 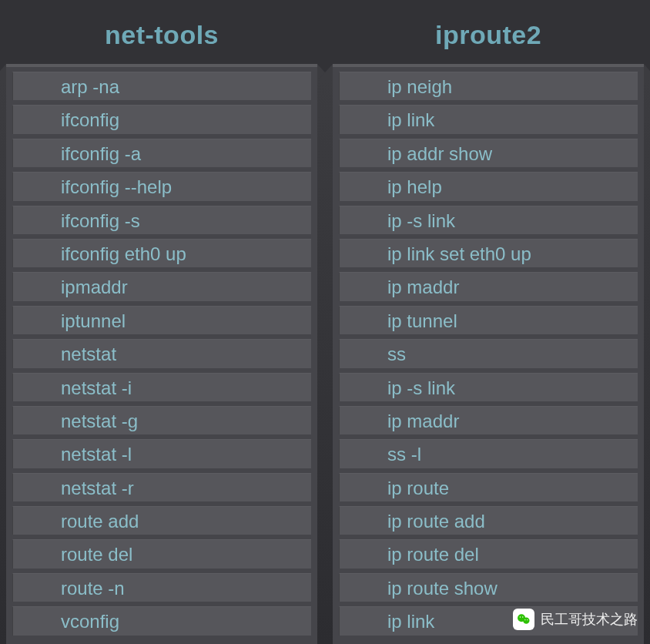 I want to click on list-item: ifconfig --help, so click(x=162, y=186).